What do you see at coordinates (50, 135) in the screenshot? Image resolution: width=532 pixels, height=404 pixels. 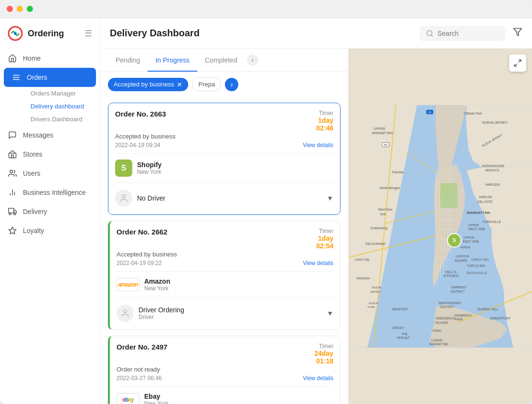 I see `sidebar-item-messages: Messages` at bounding box center [50, 135].